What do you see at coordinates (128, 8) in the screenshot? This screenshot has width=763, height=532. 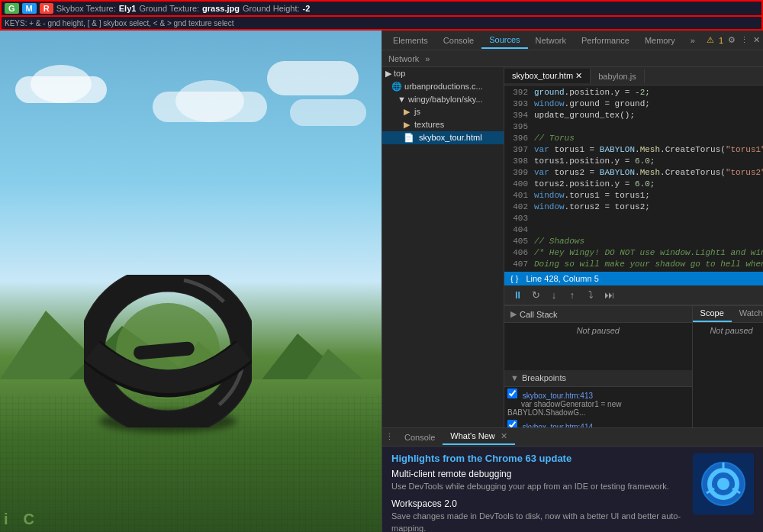 I see `skybox-value: Ely1` at bounding box center [128, 8].